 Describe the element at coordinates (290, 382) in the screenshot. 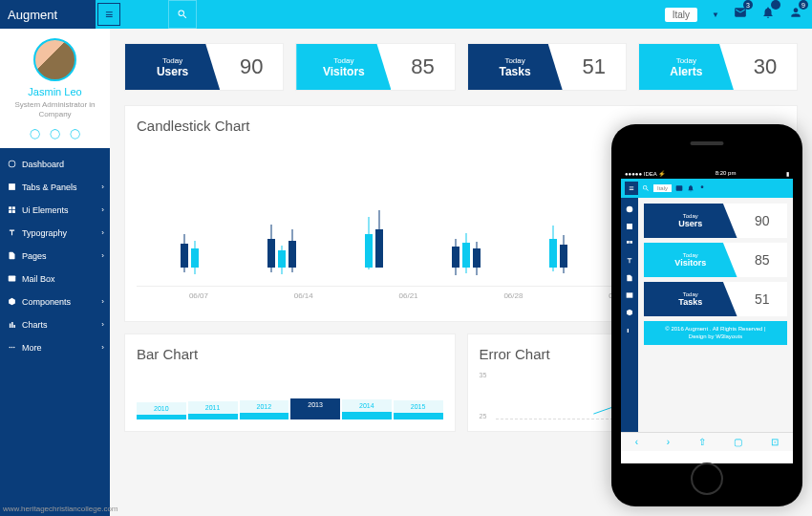

I see `bar-chart-card: Bar Chart 2010 2011 2012 2013 2014 2015` at that location.